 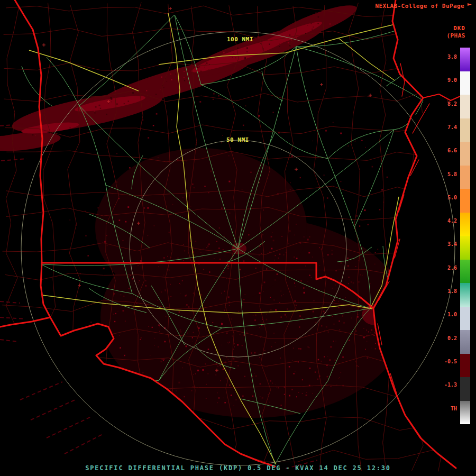 I want to click on city-marker, so click(x=296, y=169).